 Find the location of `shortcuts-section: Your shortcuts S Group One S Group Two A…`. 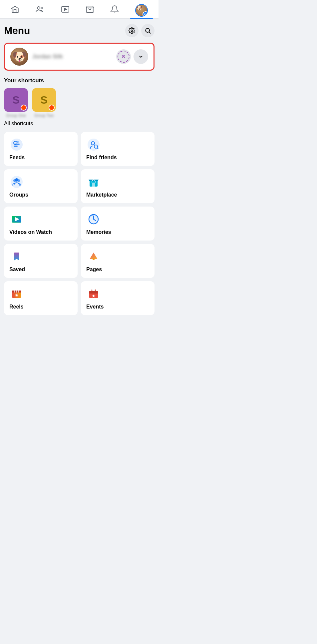

shortcuts-section: Your shortcuts S Group One S Group Two A… is located at coordinates (79, 102).